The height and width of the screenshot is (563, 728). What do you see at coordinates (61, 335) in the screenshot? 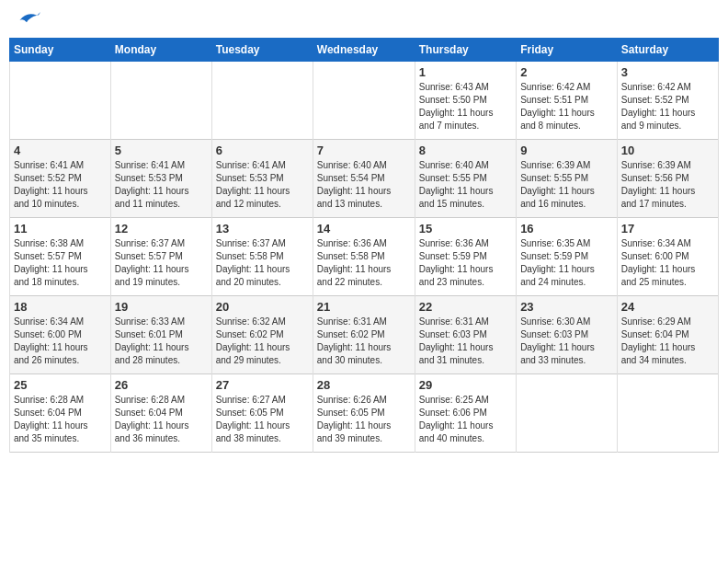
I see `calendar-cell: 18Sunrise: 6:34 AM Sunset: 6:00 PM Dayli…` at bounding box center [61, 335].